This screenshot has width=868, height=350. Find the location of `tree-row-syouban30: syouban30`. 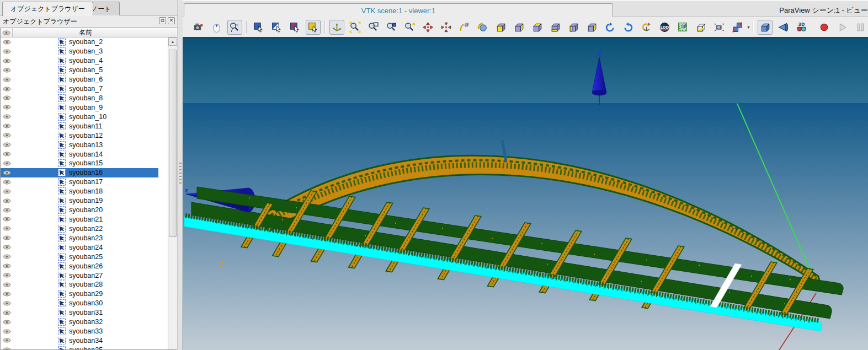

tree-row-syouban30: syouban30 is located at coordinates (79, 303).